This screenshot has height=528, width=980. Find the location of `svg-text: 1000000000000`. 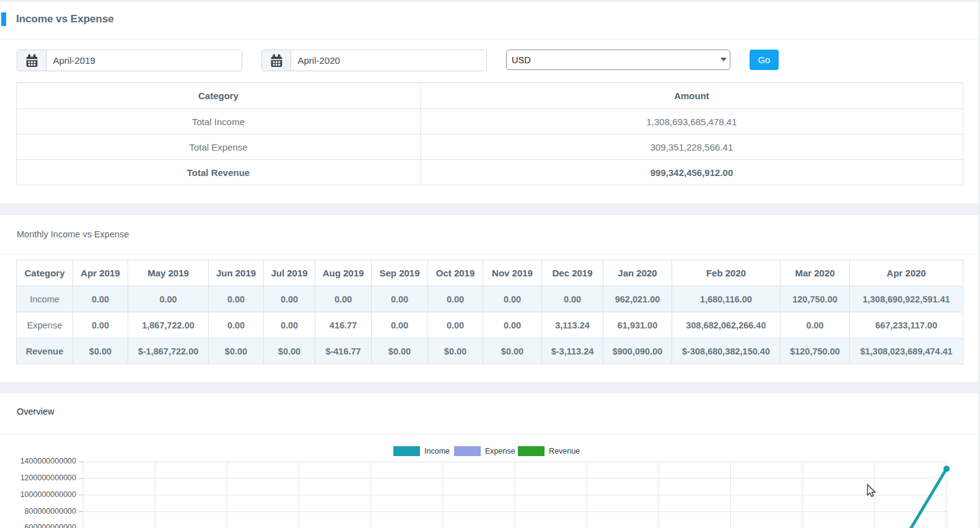

svg-text: 1000000000000 is located at coordinates (48, 495).